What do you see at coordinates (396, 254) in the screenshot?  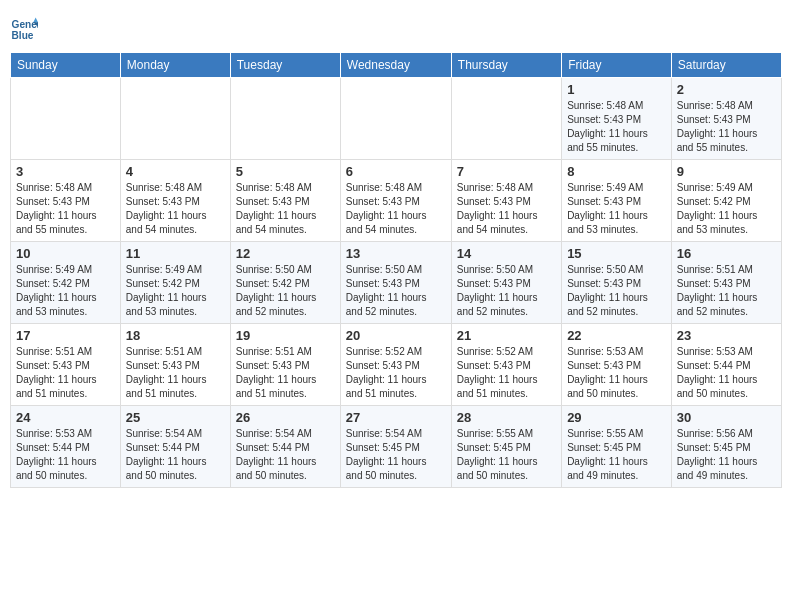 I see `day-number: 13` at bounding box center [396, 254].